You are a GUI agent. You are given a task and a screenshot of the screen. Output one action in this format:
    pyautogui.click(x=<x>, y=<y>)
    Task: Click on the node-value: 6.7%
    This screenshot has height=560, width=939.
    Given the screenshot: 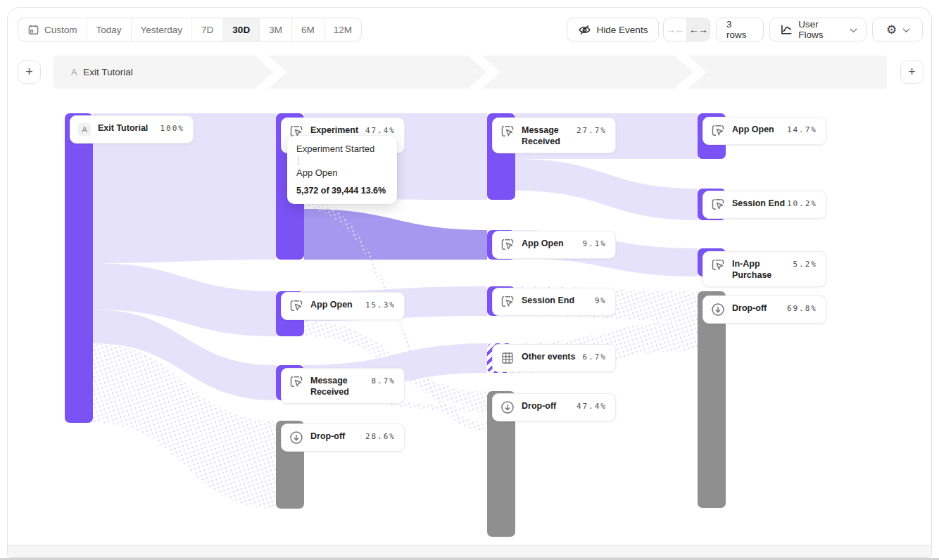 What is the action you would take?
    pyautogui.click(x=595, y=357)
    